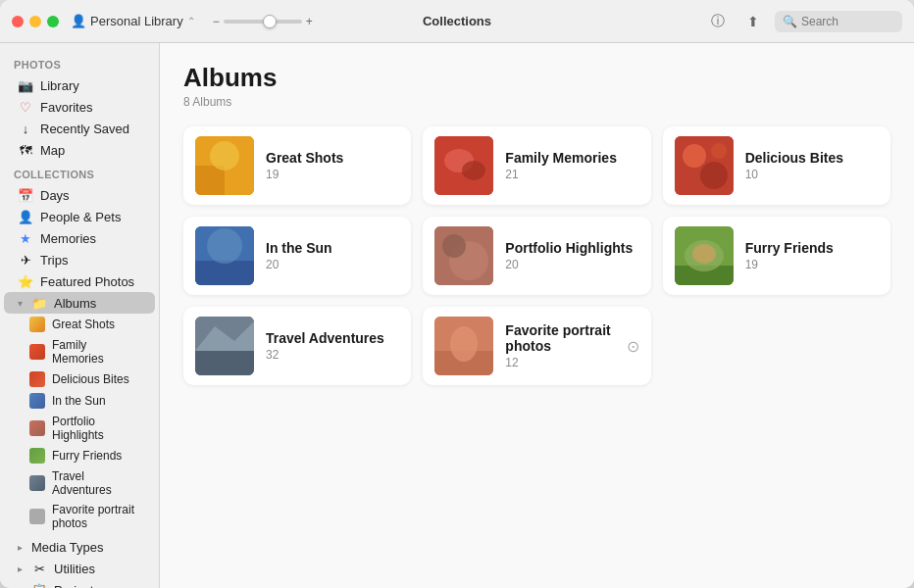 The width and height of the screenshot is (914, 588). I want to click on sidebar-item-media-types: ▸ Media Types, so click(79, 547).